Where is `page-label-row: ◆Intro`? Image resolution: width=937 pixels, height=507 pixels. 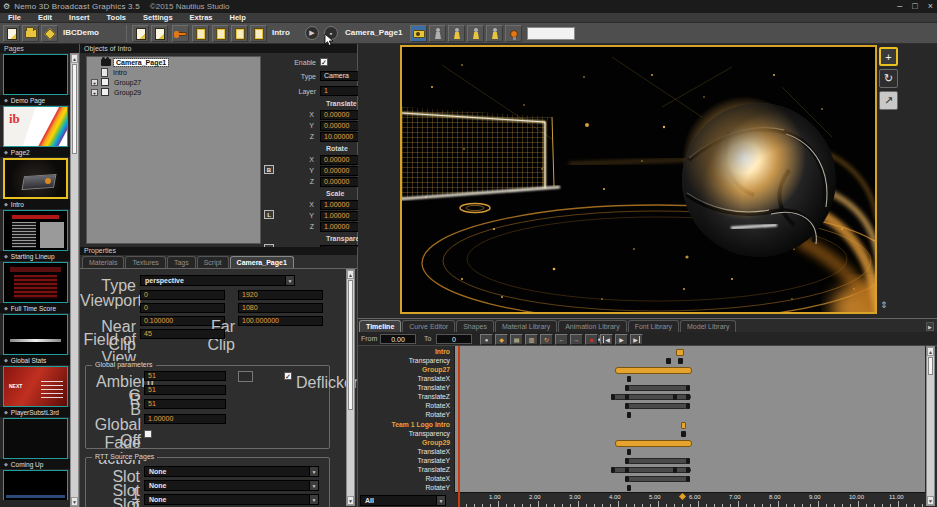
page-label-row: ◆Intro is located at coordinates (35, 204).